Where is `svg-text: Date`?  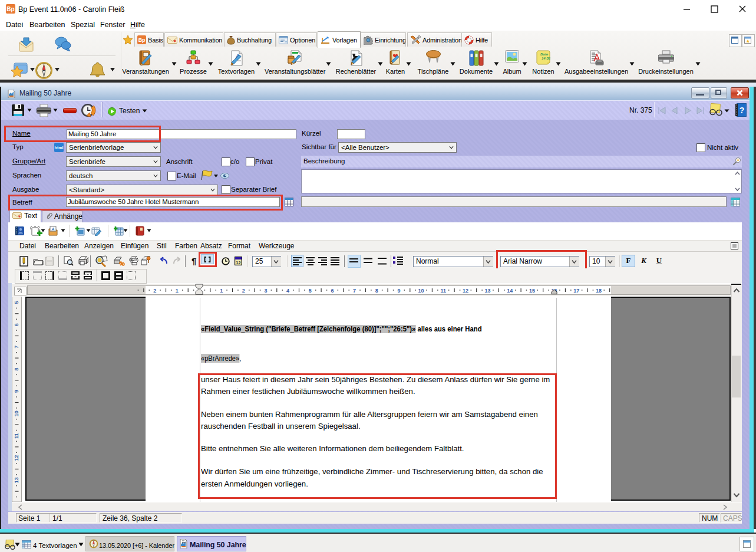 svg-text: Date is located at coordinates (544, 54).